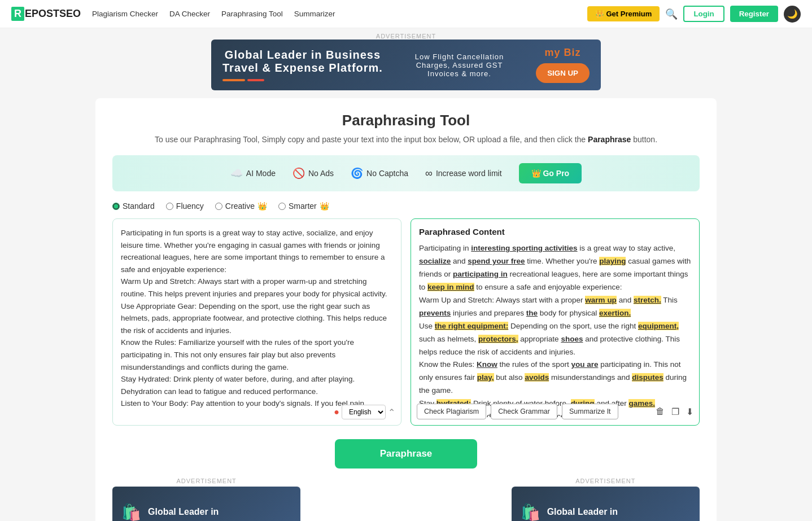  What do you see at coordinates (406, 454) in the screenshot?
I see `paraphrase-btn-row: Paraphrase` at bounding box center [406, 454].